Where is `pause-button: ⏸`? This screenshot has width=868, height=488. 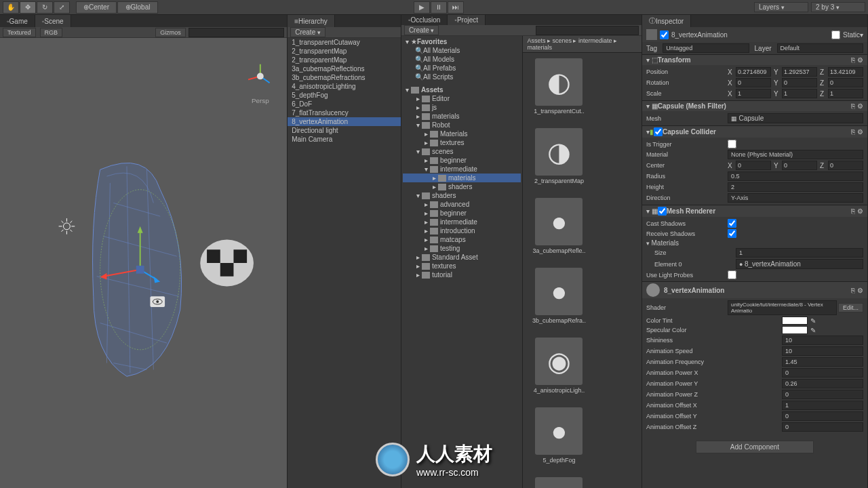
pause-button: ⏸ is located at coordinates (439, 7).